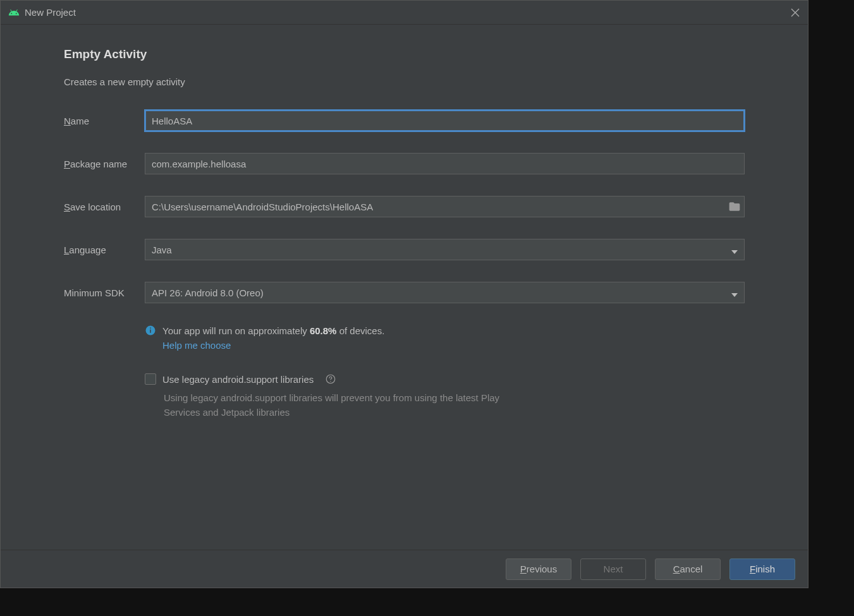 This screenshot has height=616, width=854. I want to click on label-save-location: Save location, so click(104, 207).